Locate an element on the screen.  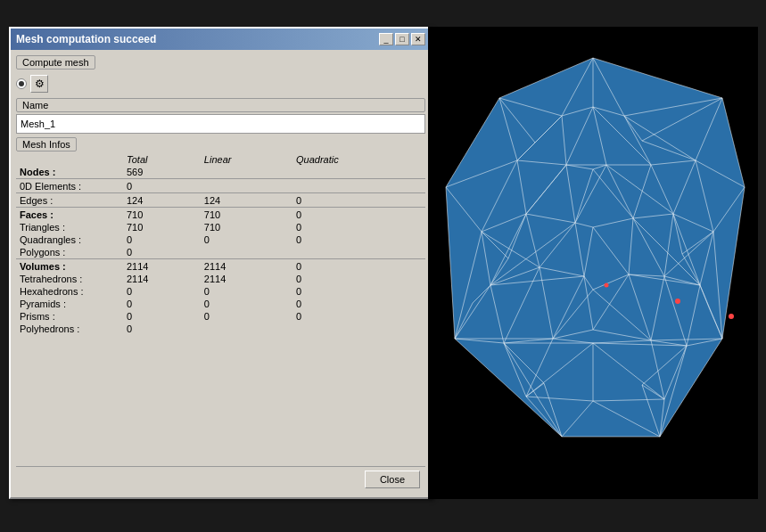
table-row: Volumes :211421140 is located at coordinates (221, 266).